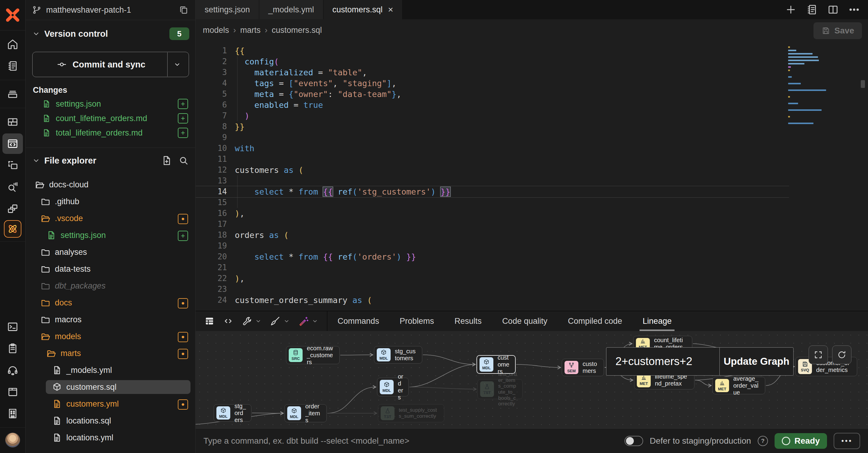 The width and height of the screenshot is (868, 453). Describe the element at coordinates (184, 10) in the screenshot. I see `copy-branch-button` at that location.